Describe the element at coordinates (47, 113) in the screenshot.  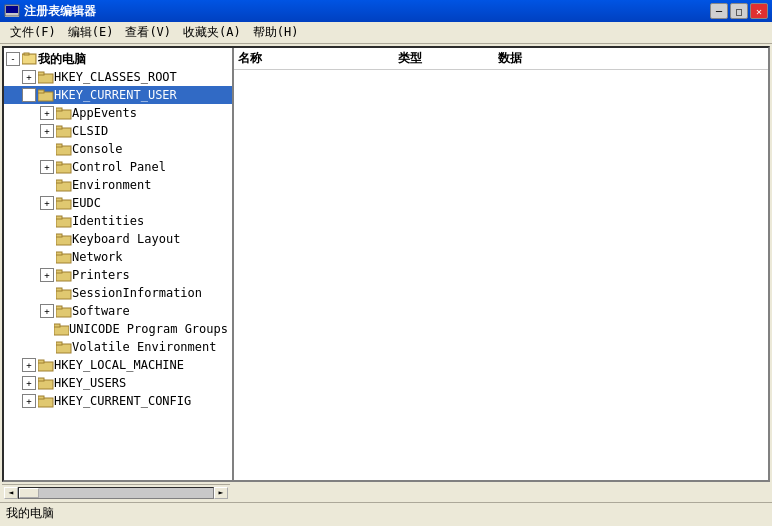
I see `expand-appevents: +` at that location.